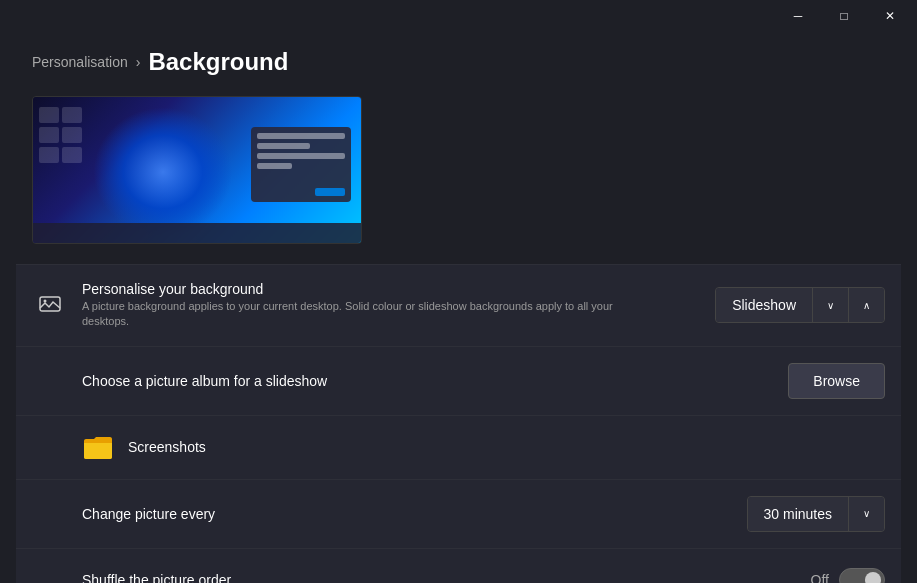  What do you see at coordinates (866, 514) in the screenshot?
I see `change-picture-chevron-icon: ∨` at bounding box center [866, 514].